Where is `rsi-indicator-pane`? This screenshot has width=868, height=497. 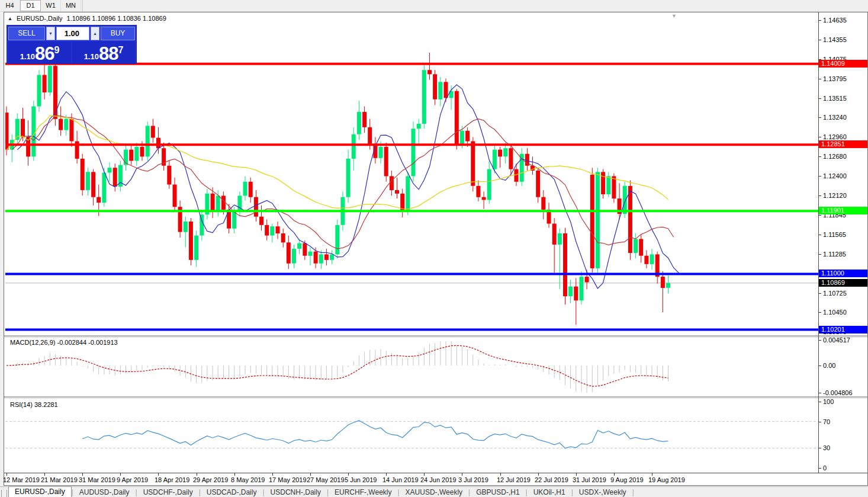 rsi-indicator-pane is located at coordinates (412, 436).